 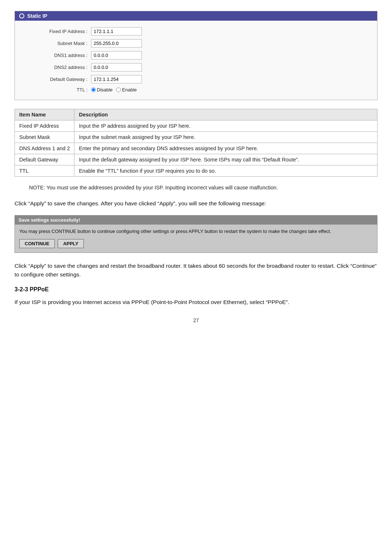 I want to click on static-ip-panel: Static IP Fixed IP Address :Subnet Mask …, so click(x=196, y=56).